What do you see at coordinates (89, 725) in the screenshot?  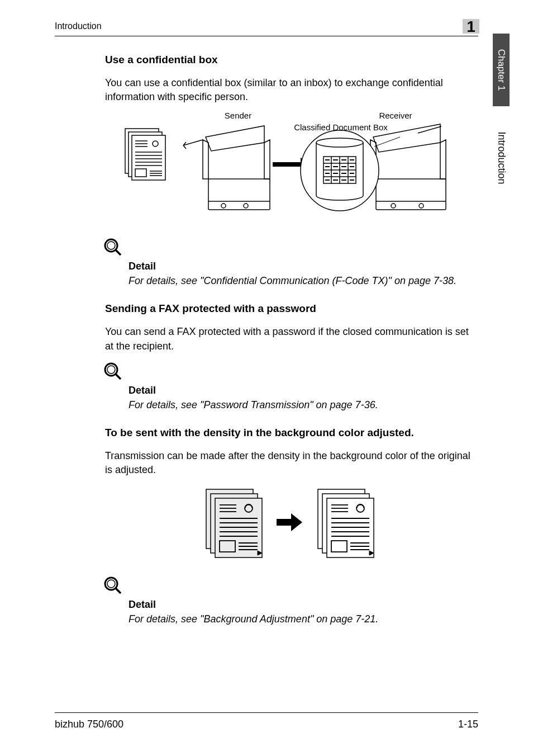 I see `footer-model: bizhub 750/600` at bounding box center [89, 725].